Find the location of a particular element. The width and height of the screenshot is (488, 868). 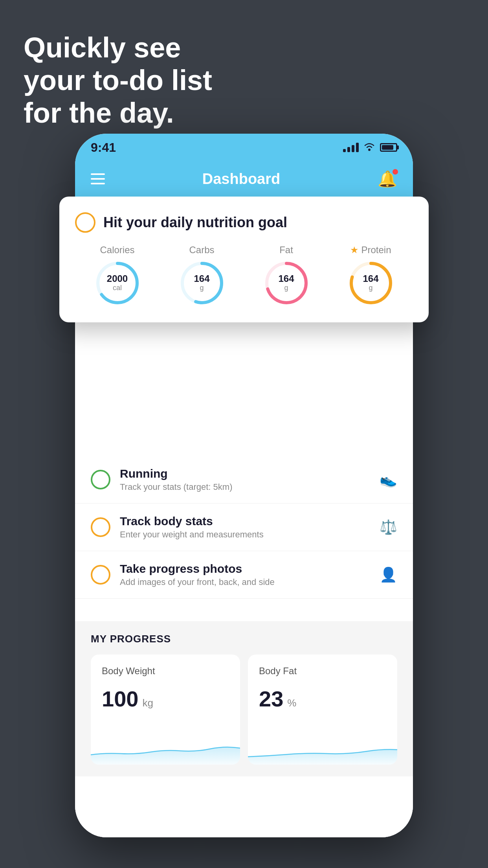

body-weight-title: Body Weight is located at coordinates (165, 671).